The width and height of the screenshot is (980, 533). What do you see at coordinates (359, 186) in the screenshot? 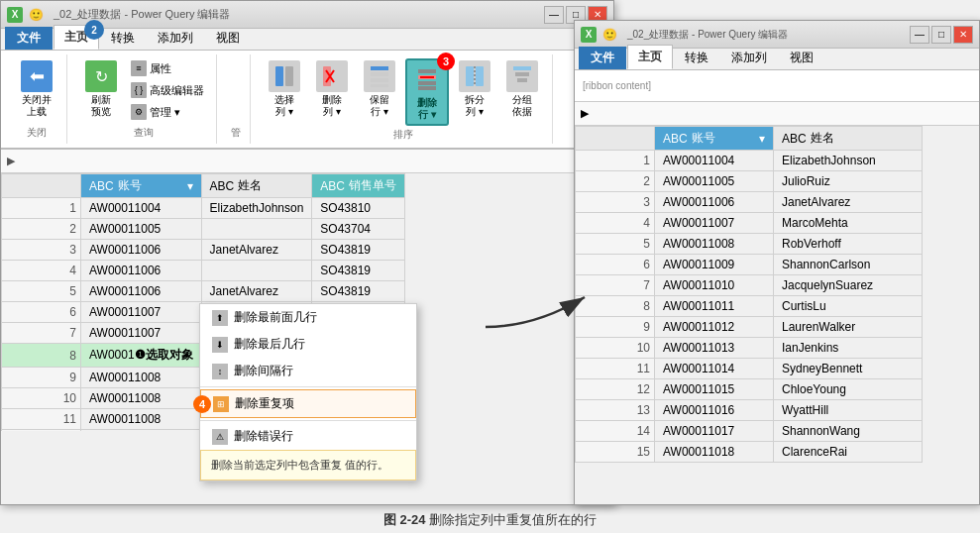
I see `col-header-order: ABC 销售单号` at bounding box center [359, 186].